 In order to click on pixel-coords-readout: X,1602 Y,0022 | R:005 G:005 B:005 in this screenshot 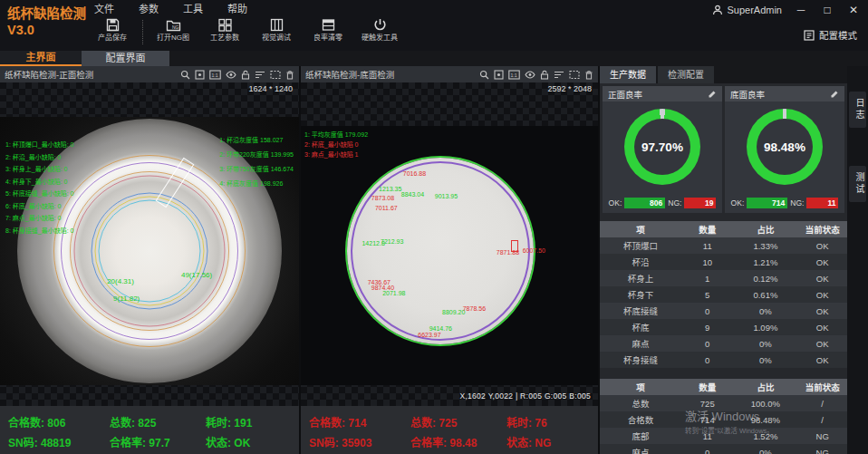, I will do `click(526, 396)`.